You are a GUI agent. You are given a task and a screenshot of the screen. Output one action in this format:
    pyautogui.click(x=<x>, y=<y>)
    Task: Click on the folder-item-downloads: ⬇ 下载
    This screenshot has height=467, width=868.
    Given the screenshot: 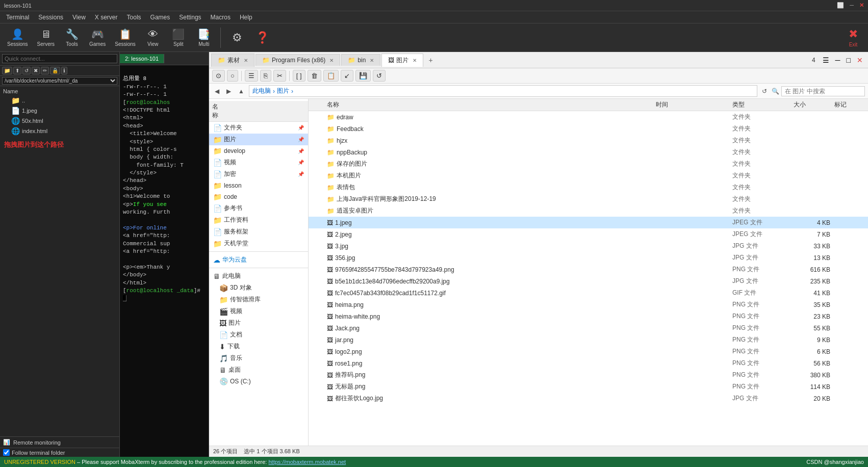 What is the action you would take?
    pyautogui.click(x=259, y=347)
    